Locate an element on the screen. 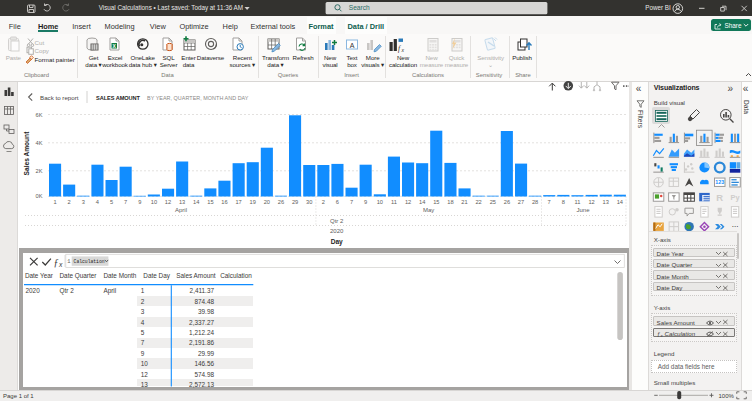 Image resolution: width=752 pixels, height=401 pixels. svg-text: x is located at coordinates (661, 335).